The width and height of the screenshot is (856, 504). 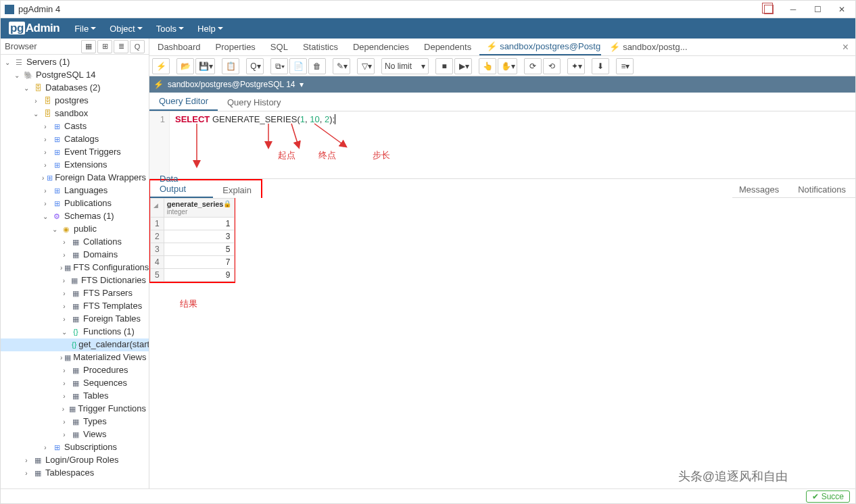 I want to click on result-row: 35, so click(x=193, y=250).